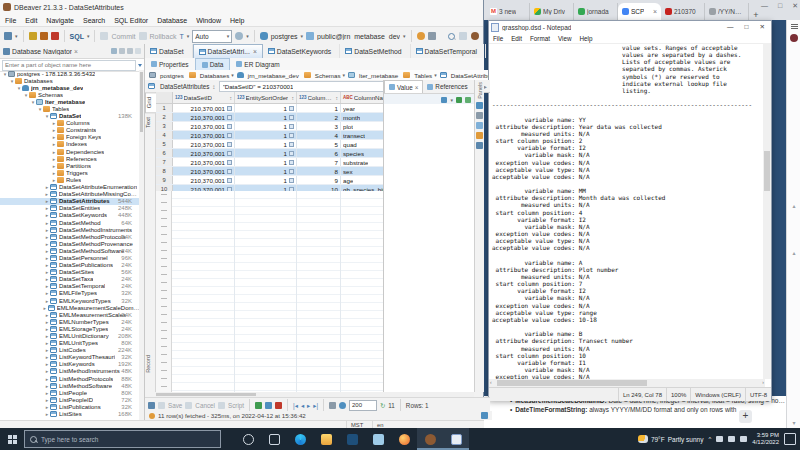 The height and width of the screenshot is (450, 800). What do you see at coordinates (794, 206) in the screenshot?
I see `scroll-up-icon: ▴` at bounding box center [794, 206].